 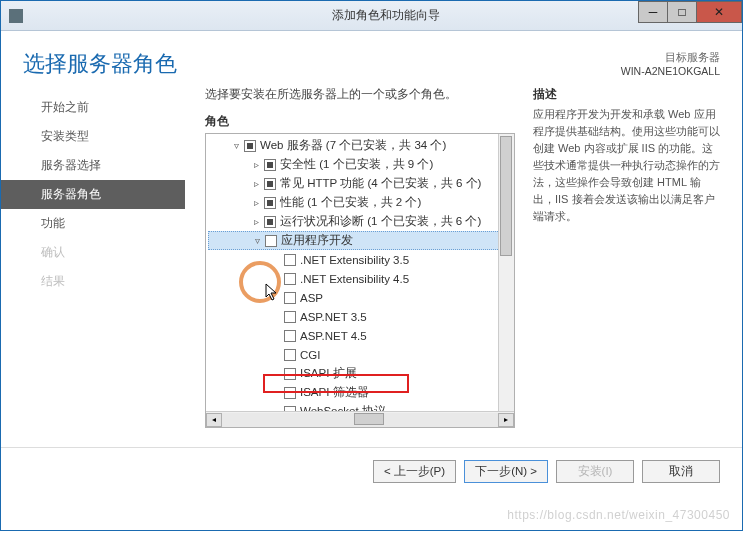 I want to click on sidebar-item-1: 安装类型, so click(x=93, y=136).